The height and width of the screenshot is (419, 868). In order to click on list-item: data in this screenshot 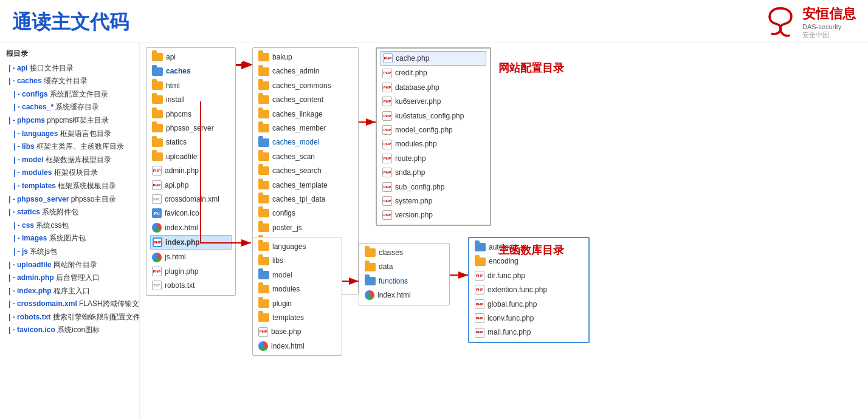, I will do `click(404, 267)`.